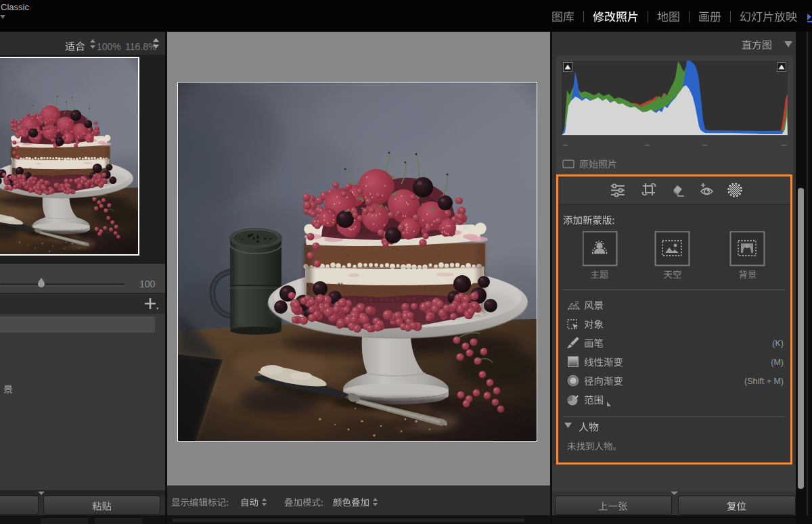  Describe the element at coordinates (777, 362) in the screenshot. I see `svg-text: (M)` at that location.